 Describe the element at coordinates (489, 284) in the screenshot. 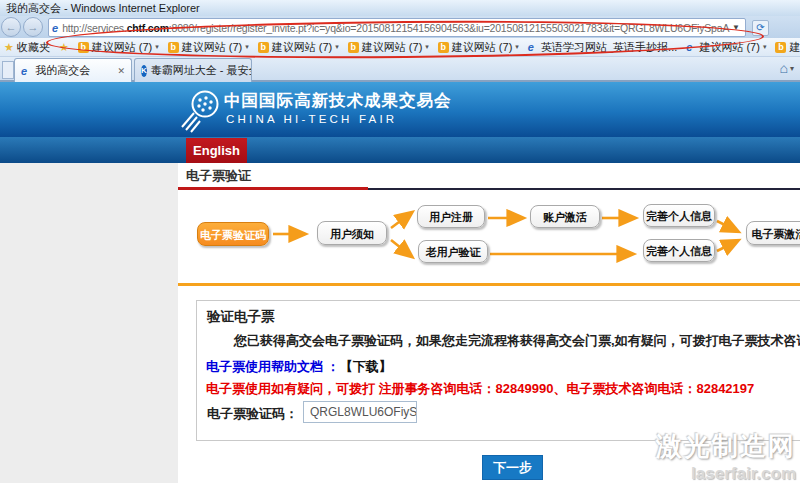

I see `orange-divider` at that location.